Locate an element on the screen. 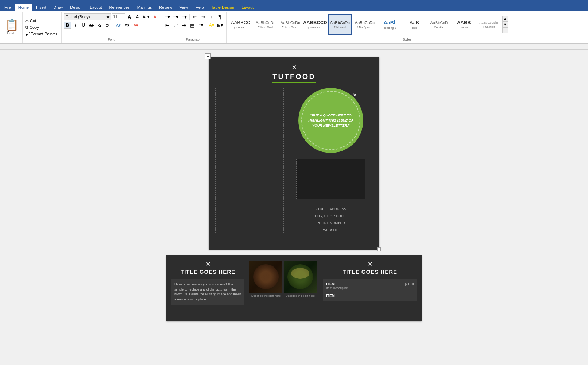 This screenshot has height=365, width=588. strikethrough-button: ab is located at coordinates (92, 25).